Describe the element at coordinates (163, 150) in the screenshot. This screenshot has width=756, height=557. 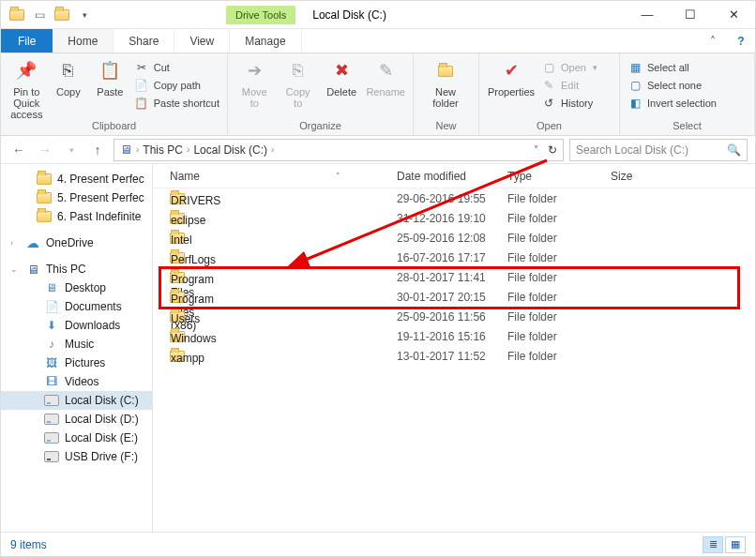
I see `breadcrumb-this-pc: This PC` at that location.